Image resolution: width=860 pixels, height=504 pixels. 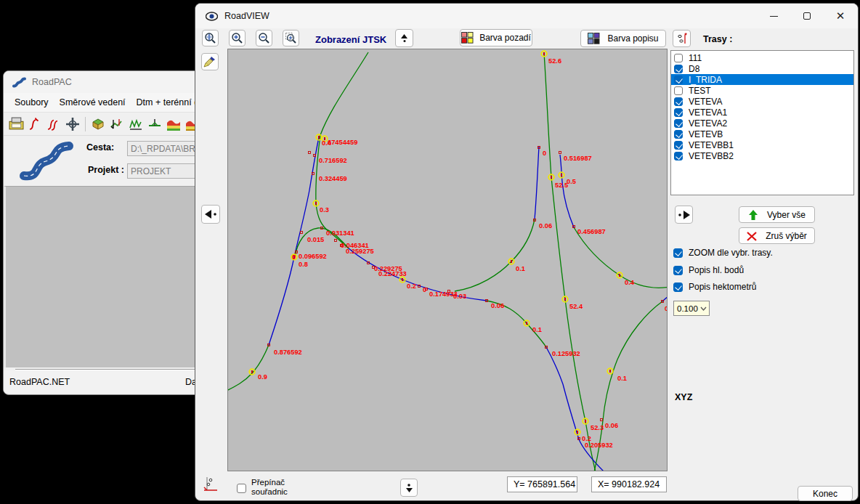 I want to click on roadpac-header-panel: Cesta: D:\_RPDATA\BRE Projekt : PROJEKT, so click(x=103, y=161).